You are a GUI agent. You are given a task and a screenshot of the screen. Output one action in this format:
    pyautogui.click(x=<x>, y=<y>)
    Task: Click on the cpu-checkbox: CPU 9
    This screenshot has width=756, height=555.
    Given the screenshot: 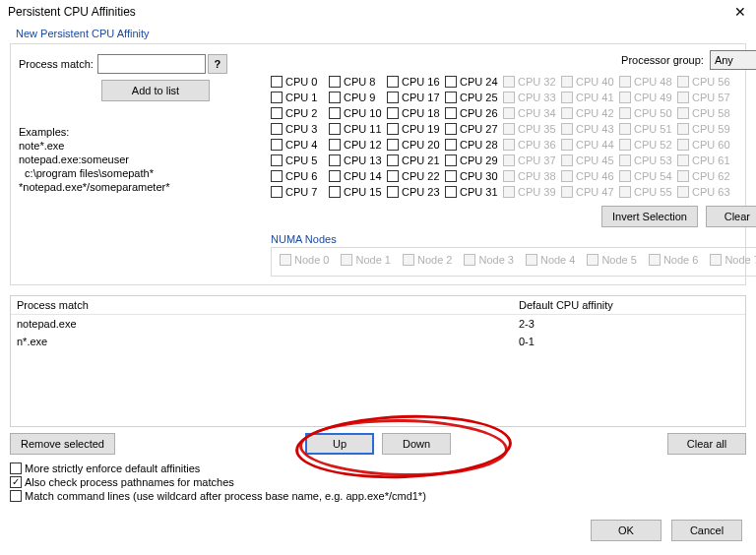 What is the action you would take?
    pyautogui.click(x=358, y=97)
    